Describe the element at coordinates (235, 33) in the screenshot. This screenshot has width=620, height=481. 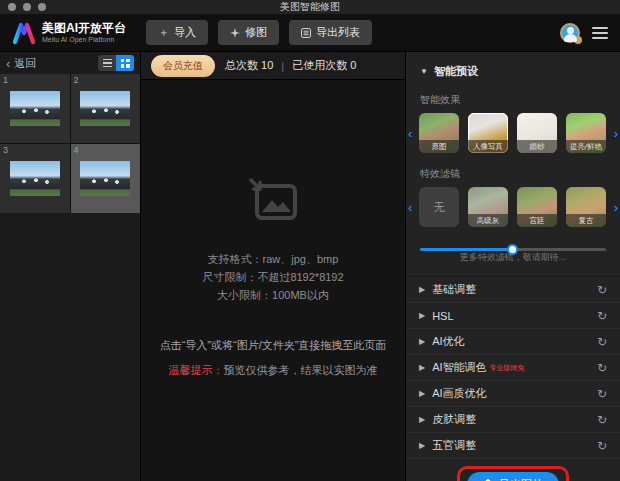
I see `magic-wand-icon` at that location.